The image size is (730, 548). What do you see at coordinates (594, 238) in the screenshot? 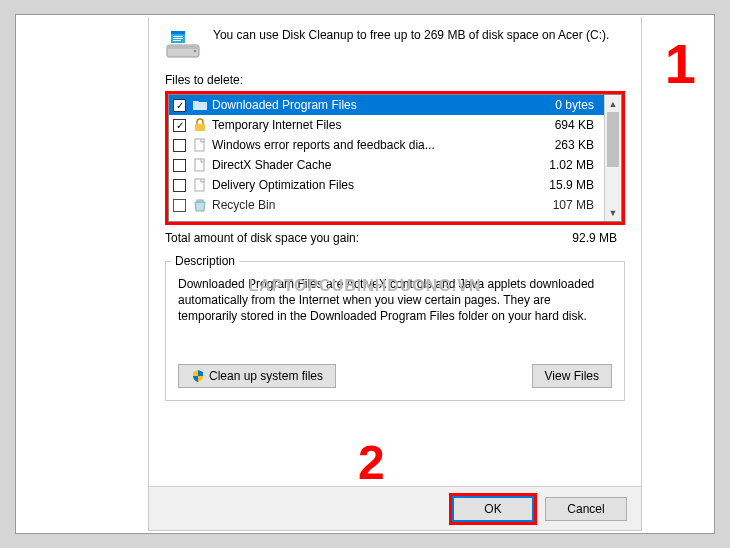
I see `total-value: 92.9 MB` at bounding box center [594, 238].